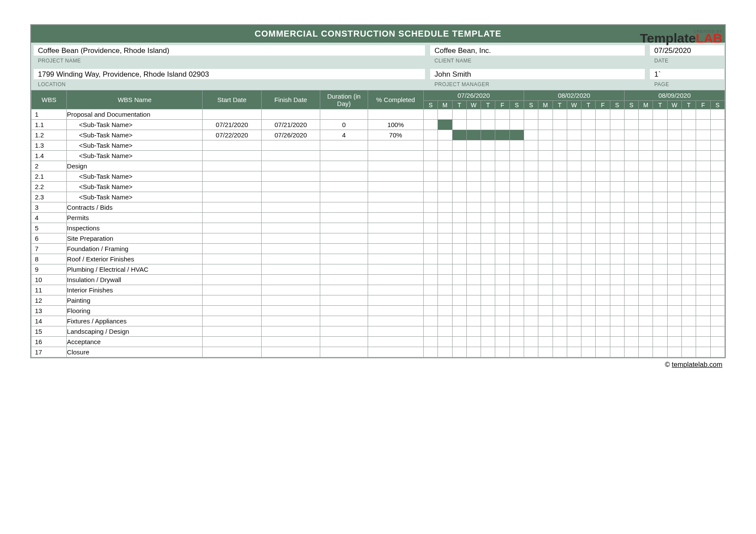 The height and width of the screenshot is (534, 756). What do you see at coordinates (49, 156) in the screenshot?
I see `cell-wbs: 1.4` at bounding box center [49, 156].